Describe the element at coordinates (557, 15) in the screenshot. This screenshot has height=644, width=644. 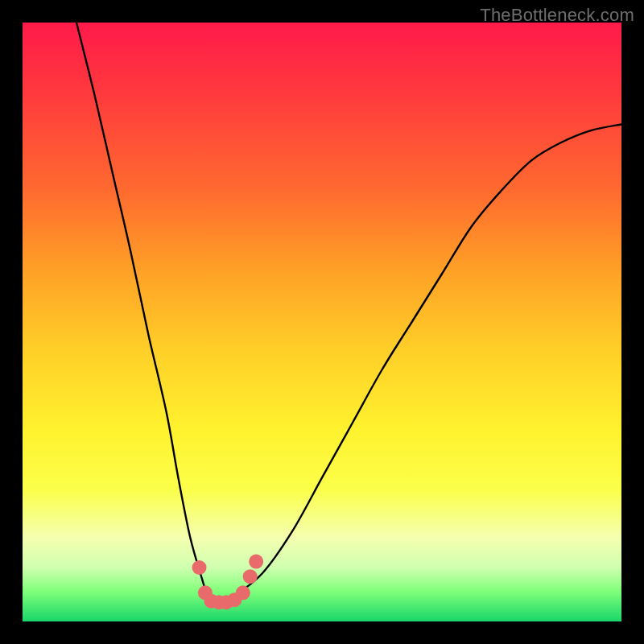
I see `watermark-text: TheBottleneck.com` at that location.